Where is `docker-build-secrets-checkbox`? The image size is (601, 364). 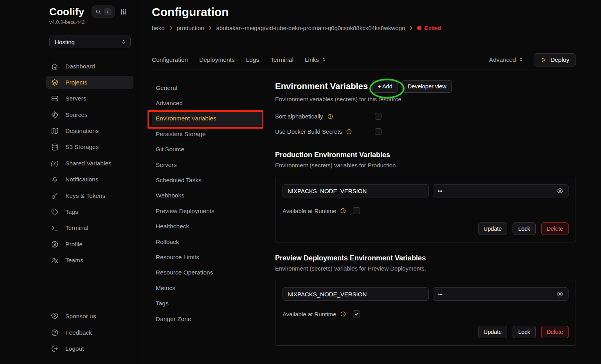
docker-build-secrets-checkbox is located at coordinates (378, 131).